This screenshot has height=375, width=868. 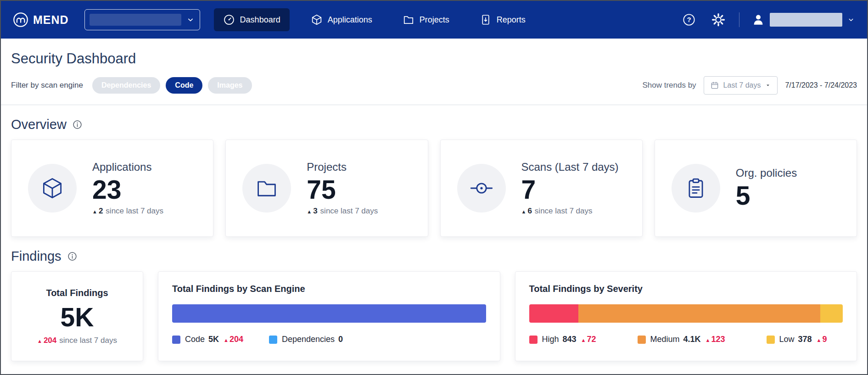 I want to click on calendar-icon, so click(x=715, y=85).